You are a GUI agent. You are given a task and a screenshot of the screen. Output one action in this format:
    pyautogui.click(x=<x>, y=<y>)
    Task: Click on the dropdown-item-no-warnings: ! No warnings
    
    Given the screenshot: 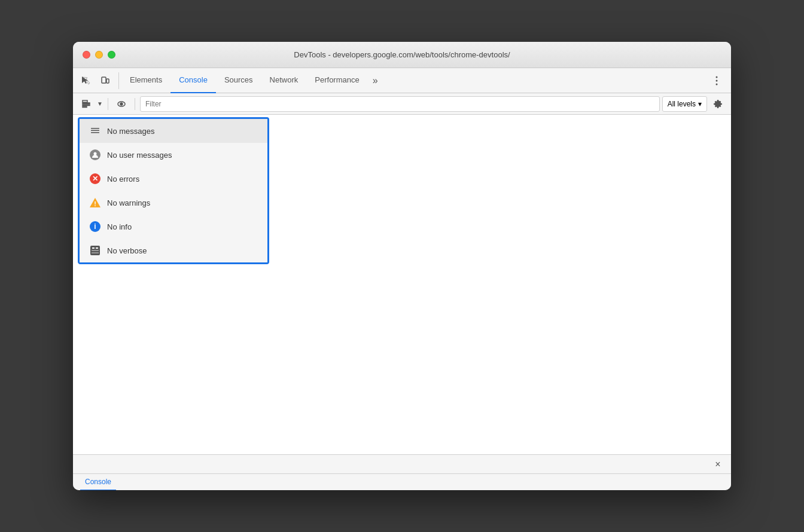 What is the action you would take?
    pyautogui.click(x=173, y=203)
    